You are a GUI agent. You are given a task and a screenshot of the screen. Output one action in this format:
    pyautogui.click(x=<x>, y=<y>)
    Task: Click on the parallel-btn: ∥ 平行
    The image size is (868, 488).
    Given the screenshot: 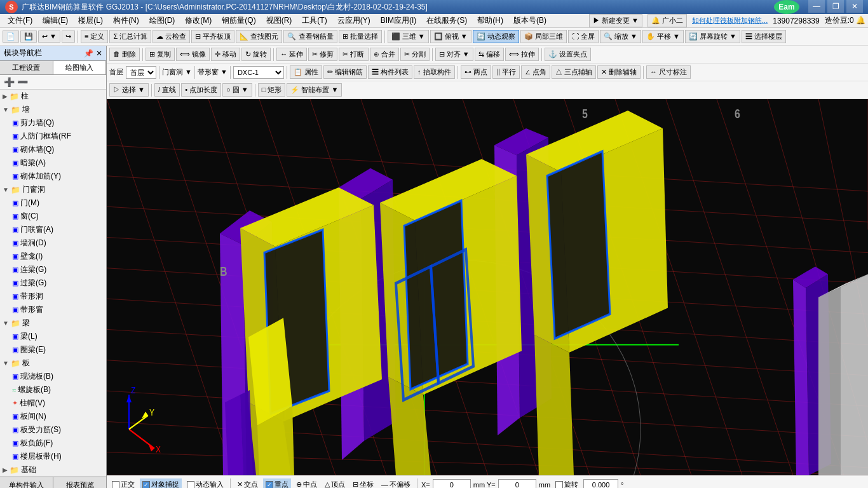 What is the action you would take?
    pyautogui.click(x=506, y=72)
    